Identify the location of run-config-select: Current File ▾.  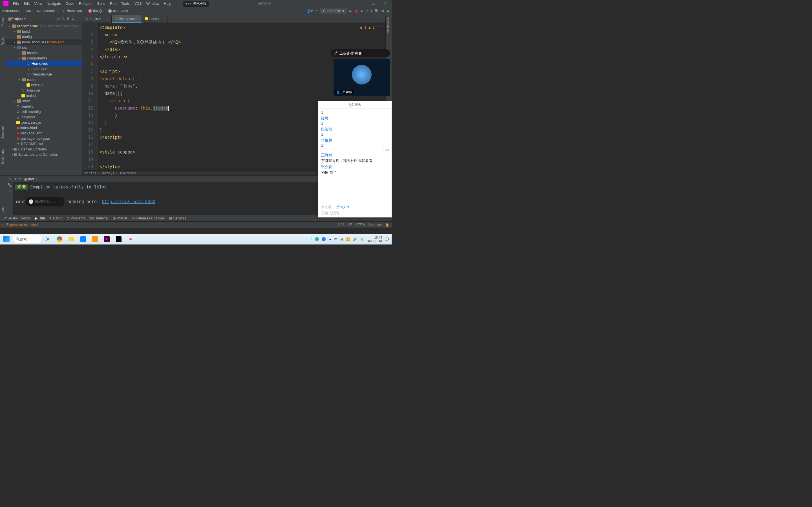
(334, 11).